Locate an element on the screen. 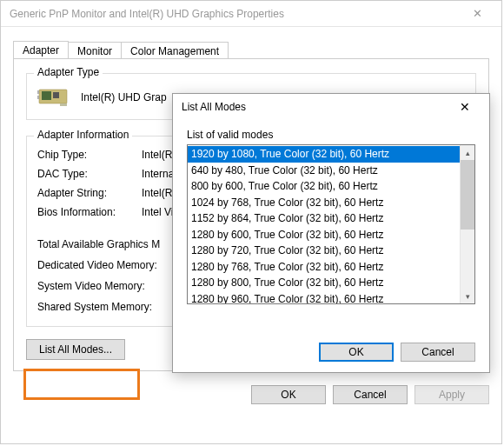 The image size is (504, 446). mode-item: 1024 by 768, True Color (32 bit), 60 Her… is located at coordinates (323, 203).